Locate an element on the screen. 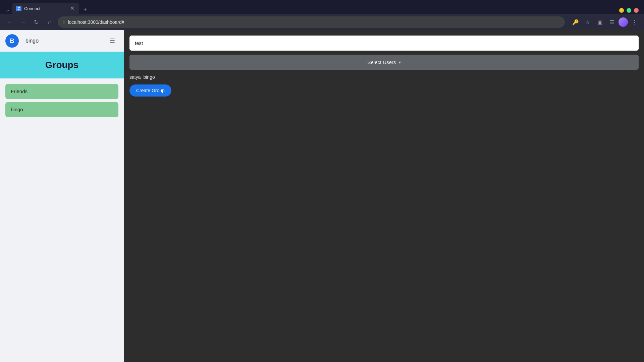 This screenshot has width=644, height=362. toolbar-icons: 🔑 ☆ ▣ ☰ ⋮ is located at coordinates (605, 22).